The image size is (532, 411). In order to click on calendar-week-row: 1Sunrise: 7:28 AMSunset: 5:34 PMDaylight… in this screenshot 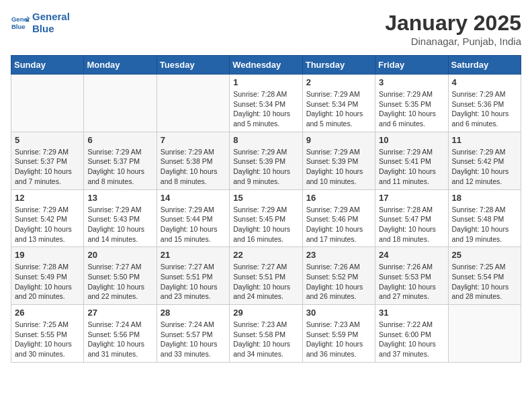, I will do `click(266, 103)`.